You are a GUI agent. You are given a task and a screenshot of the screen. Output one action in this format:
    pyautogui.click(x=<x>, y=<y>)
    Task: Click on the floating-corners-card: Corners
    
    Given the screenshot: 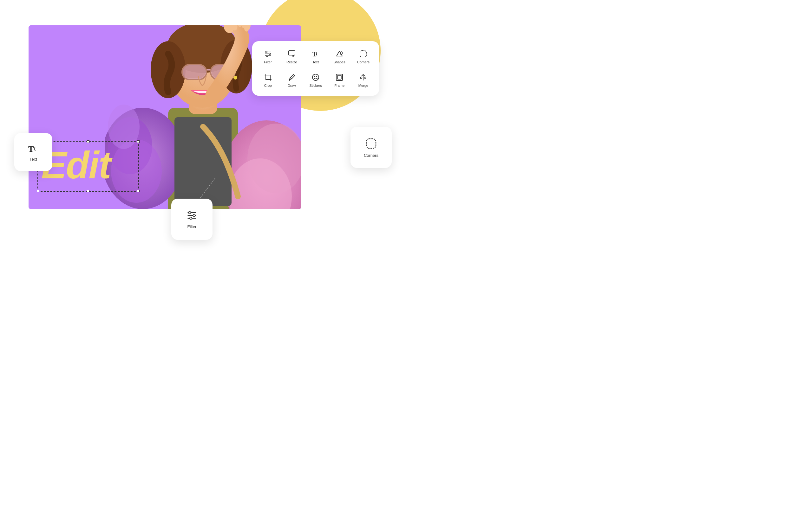 What is the action you would take?
    pyautogui.click(x=371, y=147)
    